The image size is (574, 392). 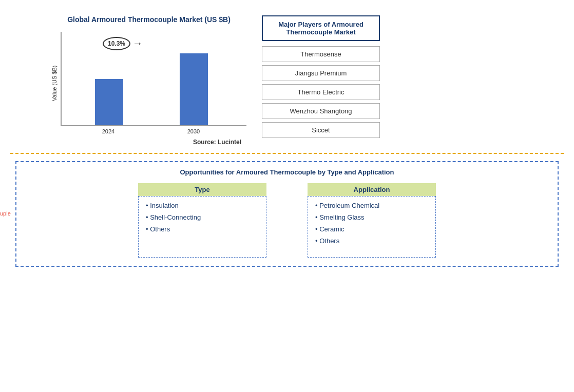 I want to click on player-item-siccet: Siccet, so click(x=321, y=130).